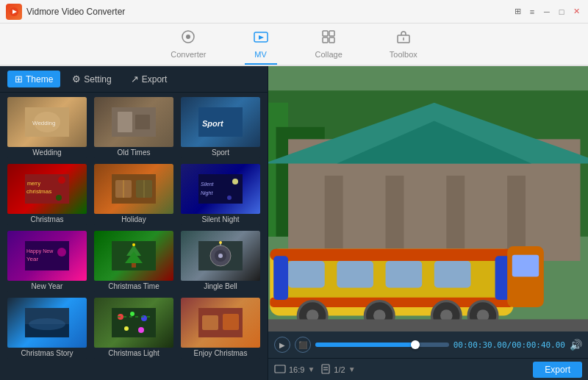  What do you see at coordinates (154, 79) in the screenshot?
I see `subtab-export-label: Export` at bounding box center [154, 79].